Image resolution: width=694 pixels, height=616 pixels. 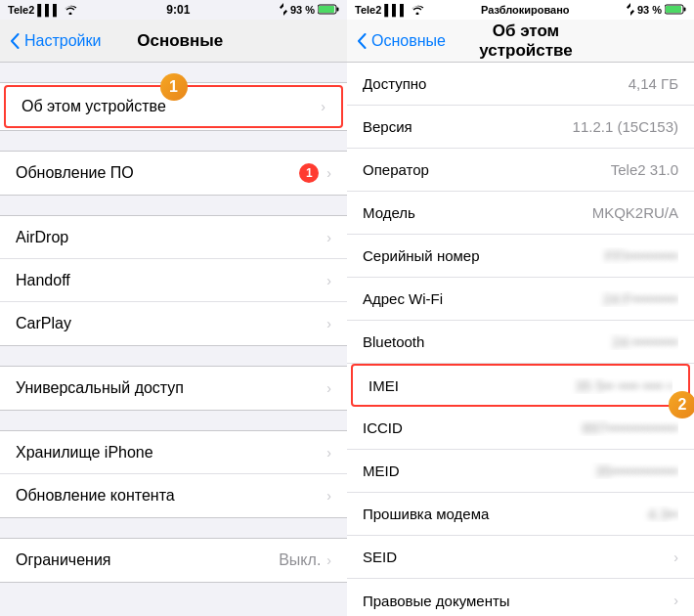 What do you see at coordinates (579, 471) in the screenshot?
I see `detail-value-meid: 35•••••••••••••` at bounding box center [579, 471].